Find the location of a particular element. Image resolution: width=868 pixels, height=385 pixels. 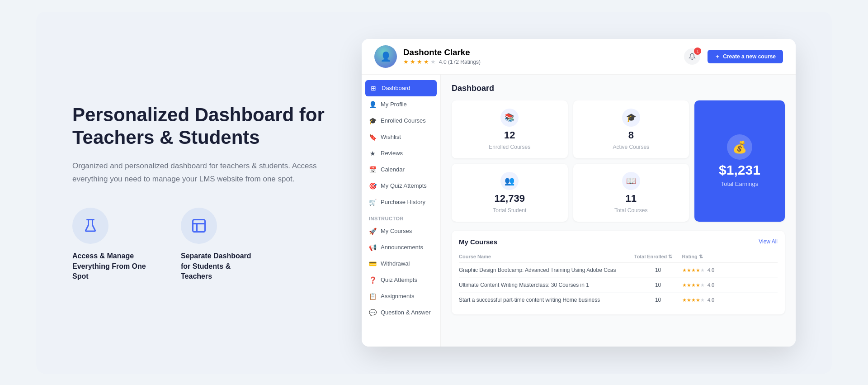

reviews-icon: ★ is located at coordinates (373, 153).